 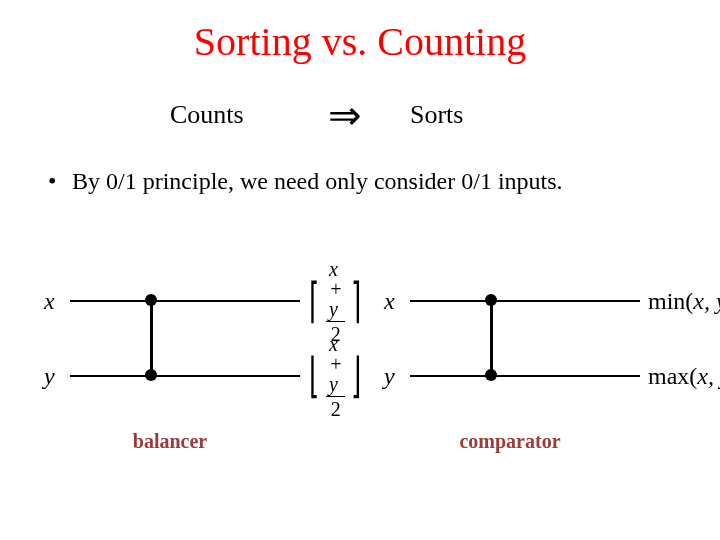 What do you see at coordinates (314, 301) in the screenshot?
I see `ceil-left-icon: ⌈` at bounding box center [314, 301].